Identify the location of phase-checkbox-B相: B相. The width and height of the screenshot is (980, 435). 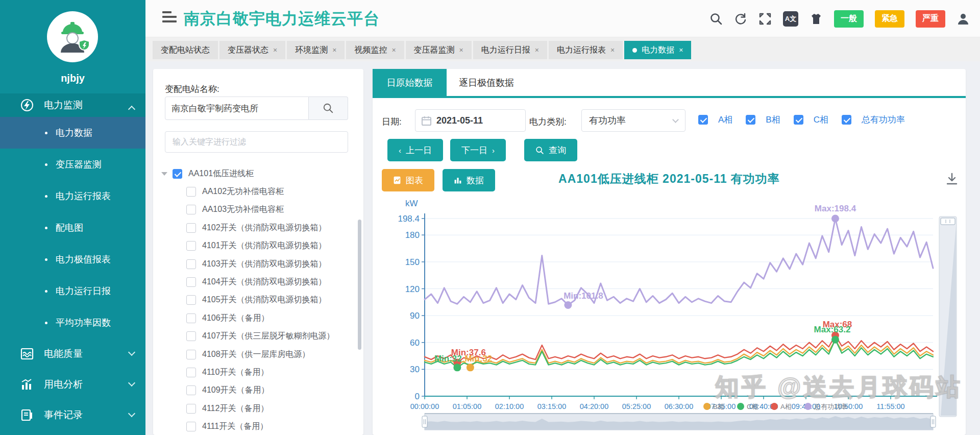
(763, 119).